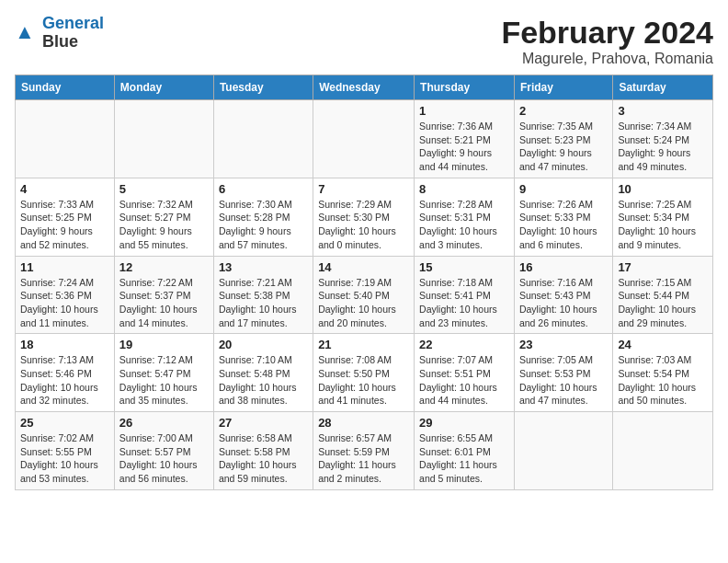 The height and width of the screenshot is (563, 728). Describe the element at coordinates (164, 224) in the screenshot. I see `day-info: Sunrise: 7:32 AMSunset: 5:27 PMDaylight:…` at that location.